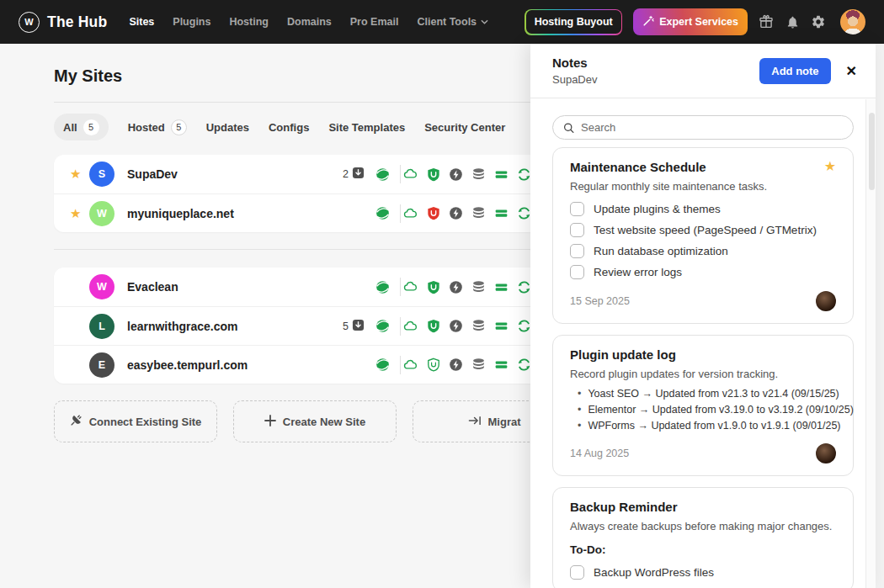 This screenshot has height=588, width=884. What do you see at coordinates (703, 550) in the screenshot?
I see `note-todo-label: To-Do:` at bounding box center [703, 550].